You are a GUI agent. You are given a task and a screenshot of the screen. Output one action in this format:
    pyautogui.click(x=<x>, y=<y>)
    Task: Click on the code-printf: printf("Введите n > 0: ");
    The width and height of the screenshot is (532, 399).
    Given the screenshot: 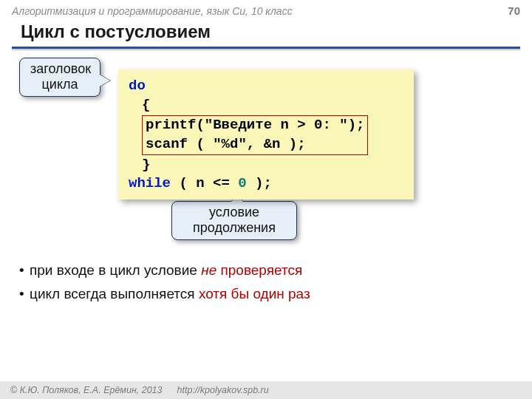 What is the action you would take?
    pyautogui.click(x=255, y=126)
    